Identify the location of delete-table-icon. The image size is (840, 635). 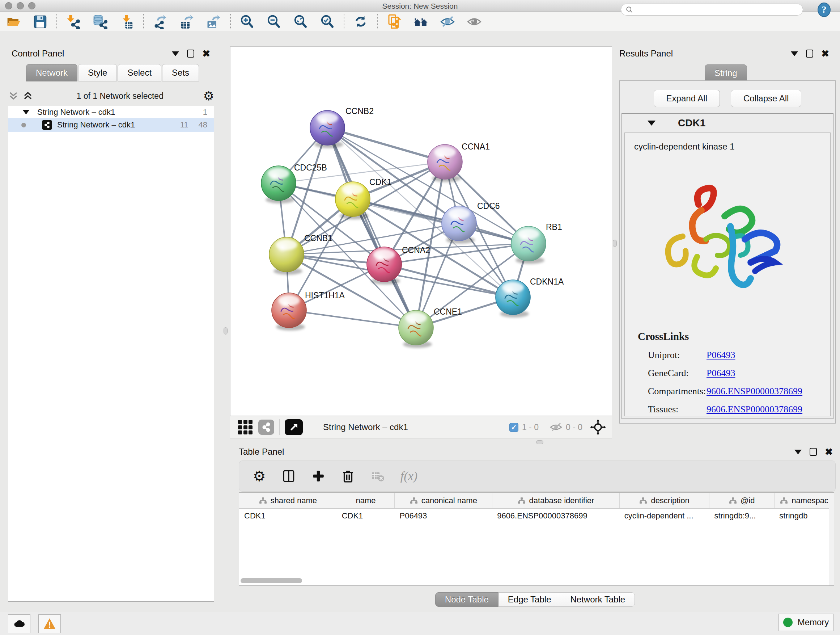
(377, 476).